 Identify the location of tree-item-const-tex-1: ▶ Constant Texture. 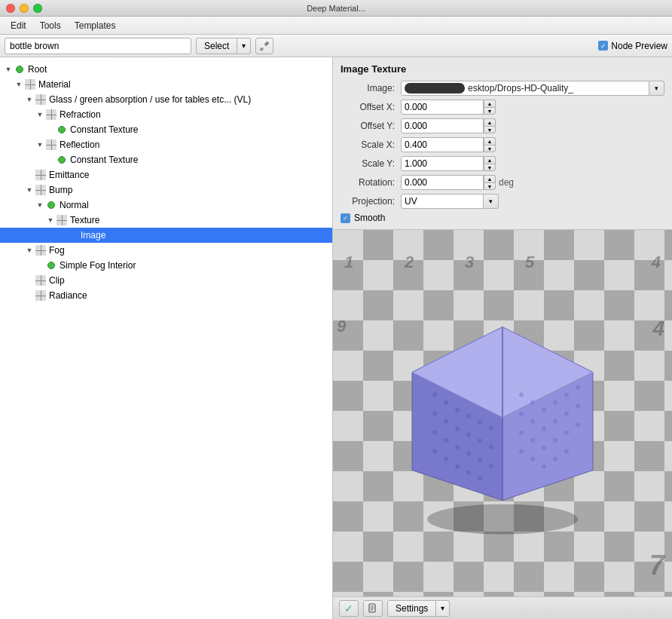
(166, 130).